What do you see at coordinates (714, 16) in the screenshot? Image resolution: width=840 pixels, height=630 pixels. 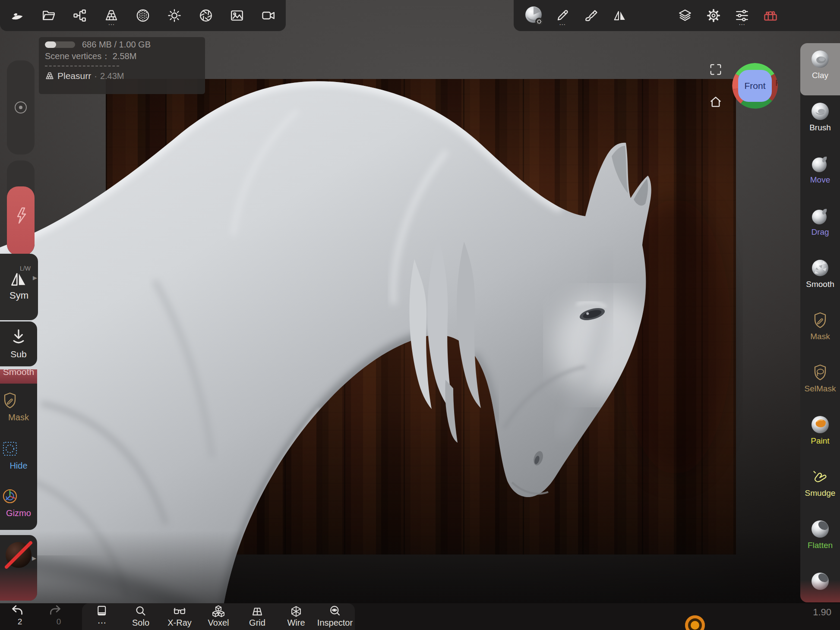 I see `gear-icon` at bounding box center [714, 16].